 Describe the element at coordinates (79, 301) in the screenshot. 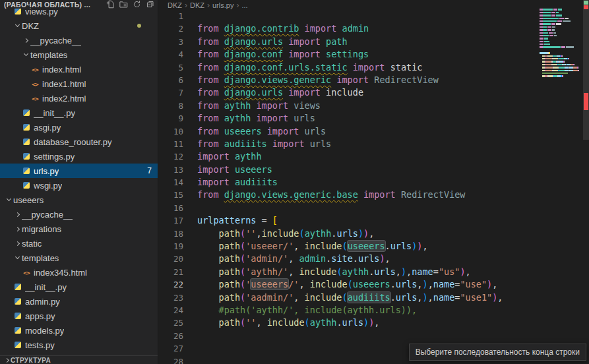

I see `tree-item-admin-py: admin.py` at that location.